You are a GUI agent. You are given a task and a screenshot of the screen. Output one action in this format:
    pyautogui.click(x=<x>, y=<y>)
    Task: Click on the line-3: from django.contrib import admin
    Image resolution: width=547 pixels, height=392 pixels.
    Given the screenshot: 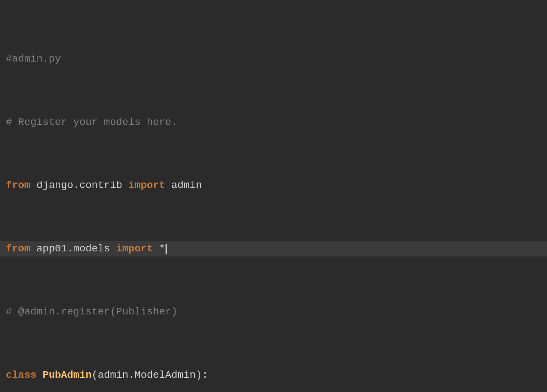 What is the action you would take?
    pyautogui.click(x=274, y=185)
    